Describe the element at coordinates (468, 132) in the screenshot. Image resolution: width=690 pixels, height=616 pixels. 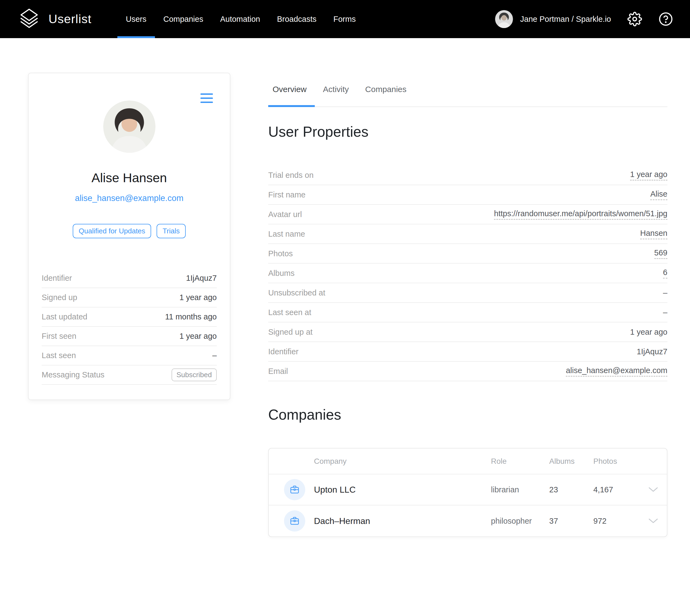
I see `user-properties-title: User Properties` at that location.